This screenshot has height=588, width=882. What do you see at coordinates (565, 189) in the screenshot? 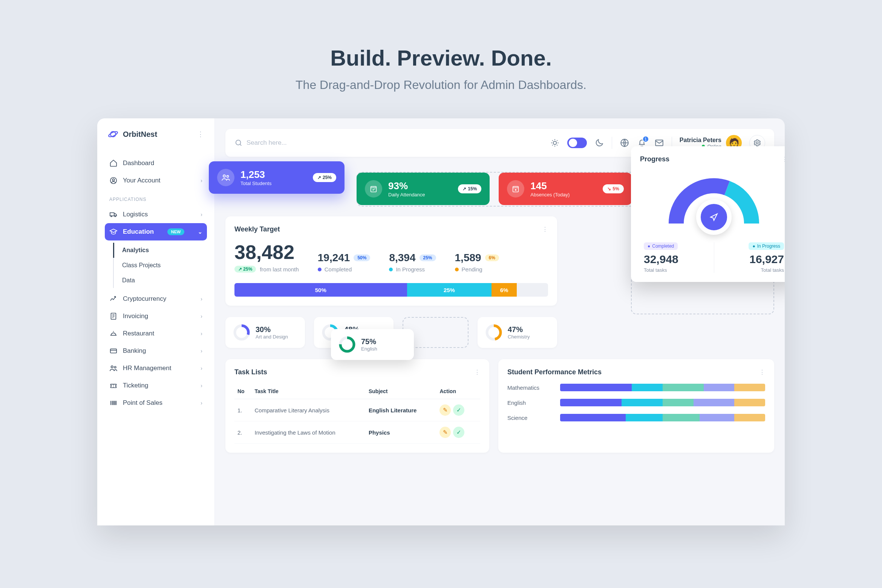
I see `stat-card-absences: 145Absences (Today) ↘ 5%` at bounding box center [565, 189].